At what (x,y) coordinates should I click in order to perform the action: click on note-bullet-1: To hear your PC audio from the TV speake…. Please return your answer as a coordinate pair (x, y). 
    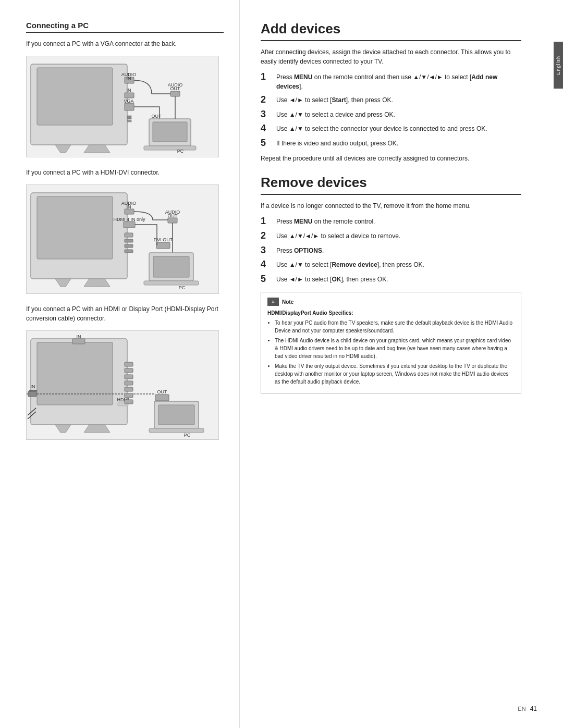
    Looking at the image, I should click on (395, 327).